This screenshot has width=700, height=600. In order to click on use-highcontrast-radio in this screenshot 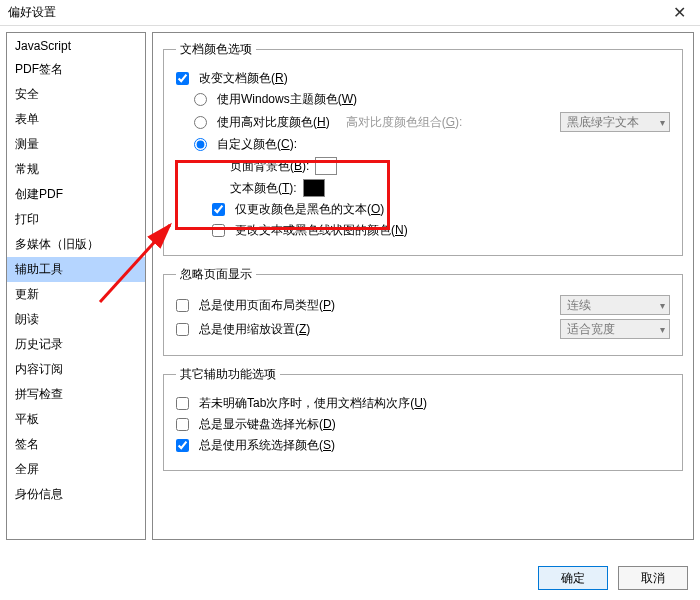, I will do `click(200, 122)`.